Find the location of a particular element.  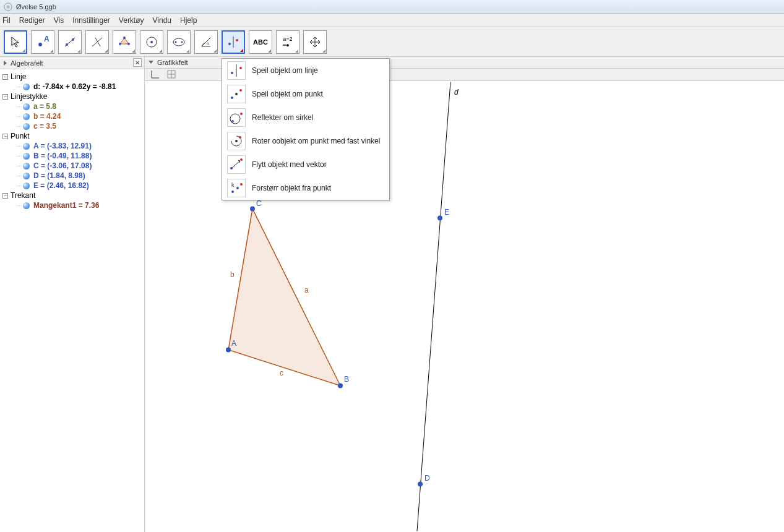

tree-item-pD: ⋯D = (1.84, 8.98) is located at coordinates (72, 176).